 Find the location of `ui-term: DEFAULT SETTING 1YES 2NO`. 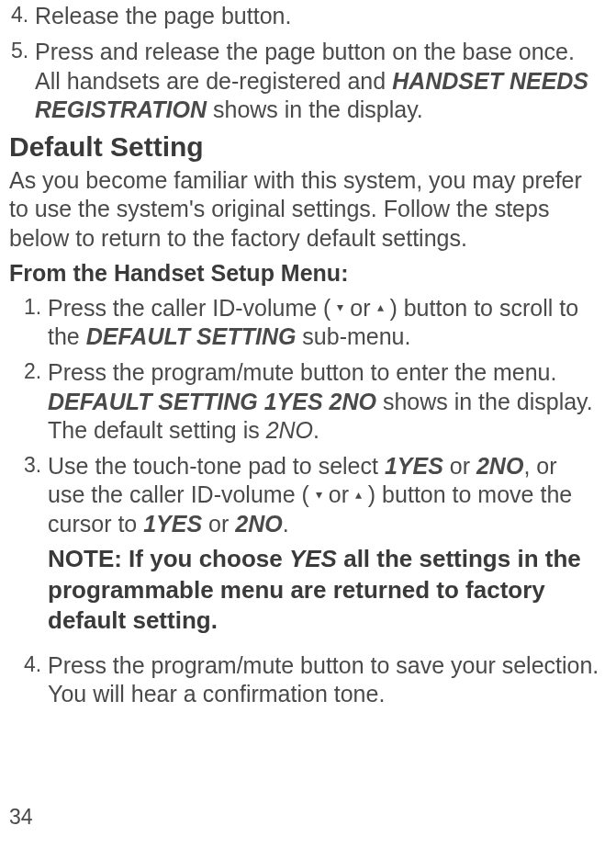

ui-term: DEFAULT SETTING 1YES 2NO is located at coordinates (212, 401).